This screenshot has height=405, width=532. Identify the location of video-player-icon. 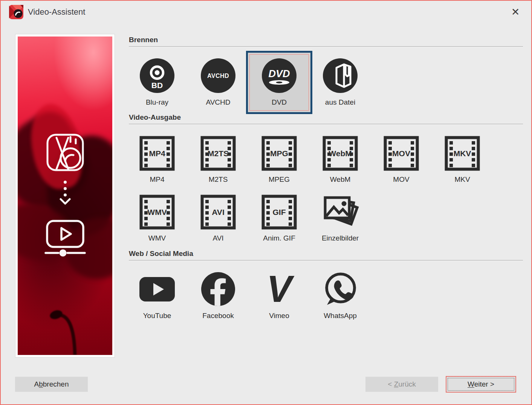
(65, 238).